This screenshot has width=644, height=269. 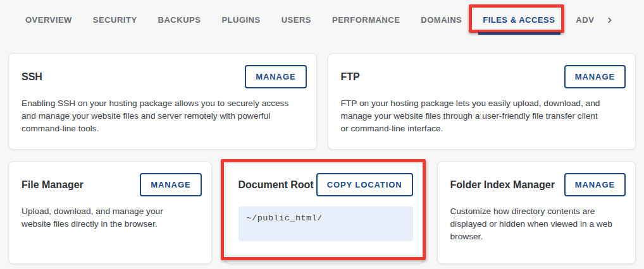 I want to click on ssh-card-title: SSH, so click(x=32, y=77).